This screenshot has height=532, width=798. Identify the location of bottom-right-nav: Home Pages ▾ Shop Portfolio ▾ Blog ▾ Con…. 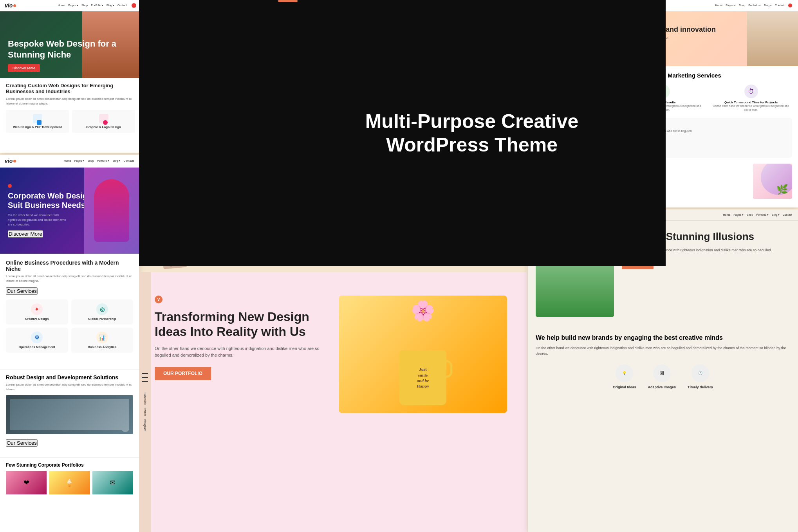
(757, 215).